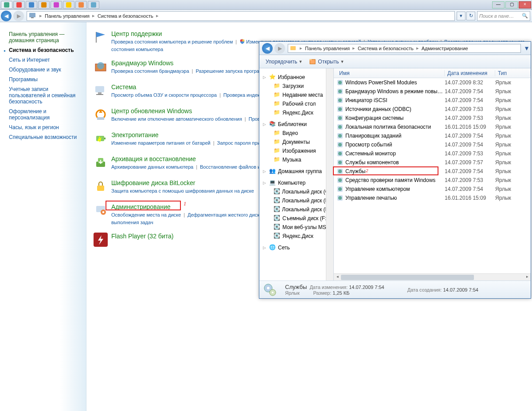  What do you see at coordinates (296, 218) in the screenshot?
I see `tree-item: 💽Съемный диск (F:)` at bounding box center [296, 218].